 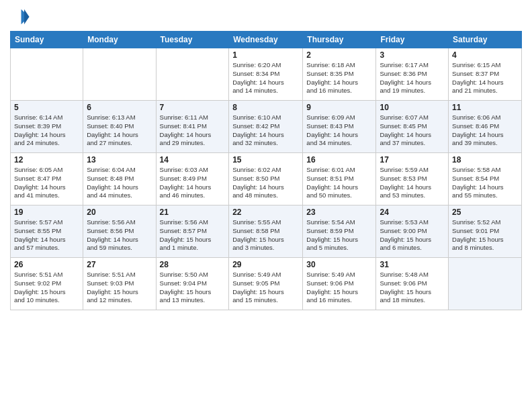 I want to click on day-number: 17, so click(x=412, y=160).